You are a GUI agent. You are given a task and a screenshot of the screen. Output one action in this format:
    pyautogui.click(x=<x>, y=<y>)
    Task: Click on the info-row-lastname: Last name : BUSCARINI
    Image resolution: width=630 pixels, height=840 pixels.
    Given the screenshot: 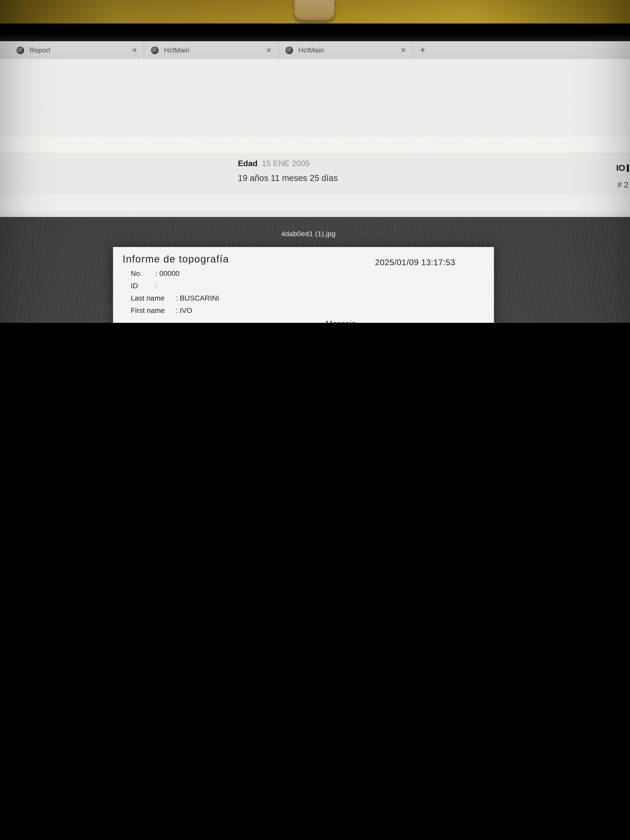 What is the action you would take?
    pyautogui.click(x=175, y=298)
    